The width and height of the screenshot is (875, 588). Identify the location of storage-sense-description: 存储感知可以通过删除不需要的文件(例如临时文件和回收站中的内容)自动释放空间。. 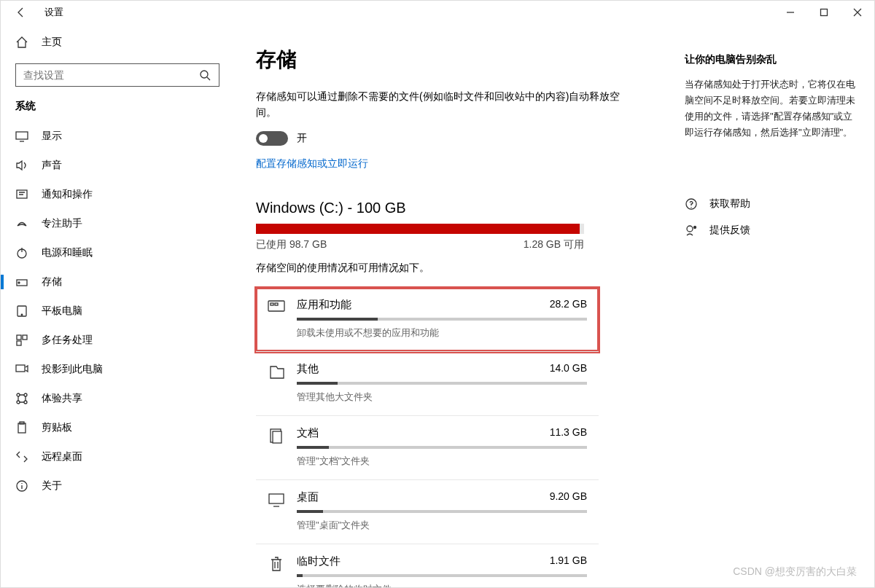
(446, 105).